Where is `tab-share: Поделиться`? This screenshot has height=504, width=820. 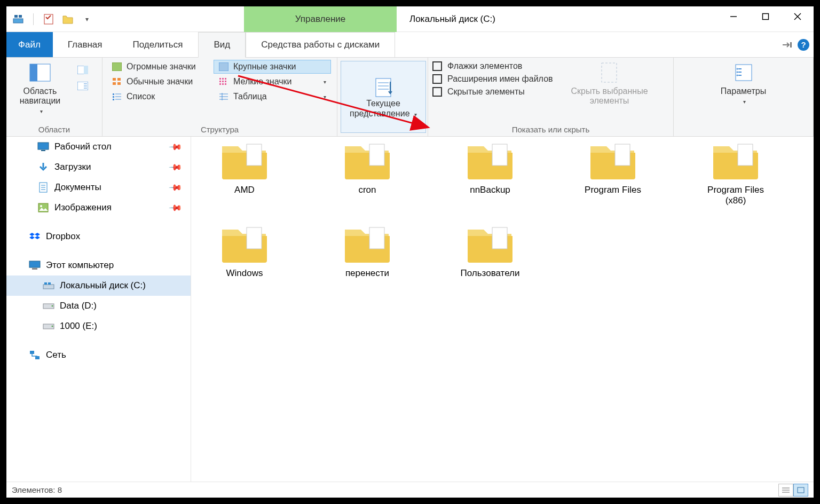
tab-share: Поделиться is located at coordinates (158, 45).